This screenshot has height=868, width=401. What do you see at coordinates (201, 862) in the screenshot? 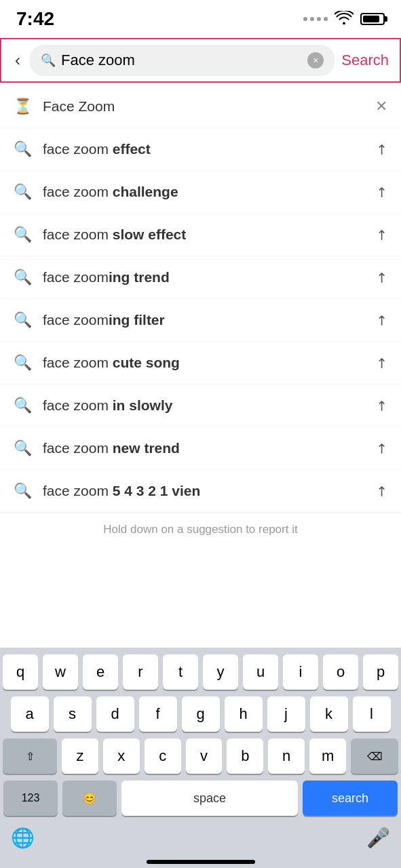
I see `home-indicator` at bounding box center [201, 862].